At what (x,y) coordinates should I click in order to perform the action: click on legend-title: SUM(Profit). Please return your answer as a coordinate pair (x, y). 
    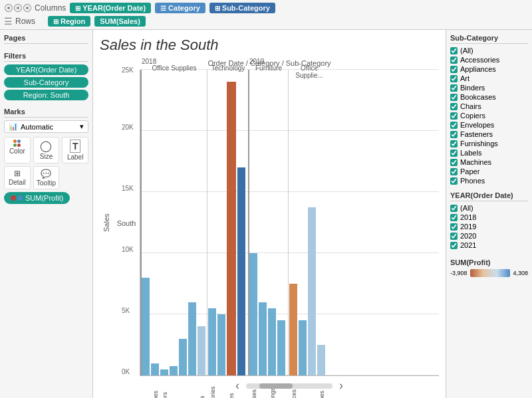
    Looking at the image, I should click on (489, 262).